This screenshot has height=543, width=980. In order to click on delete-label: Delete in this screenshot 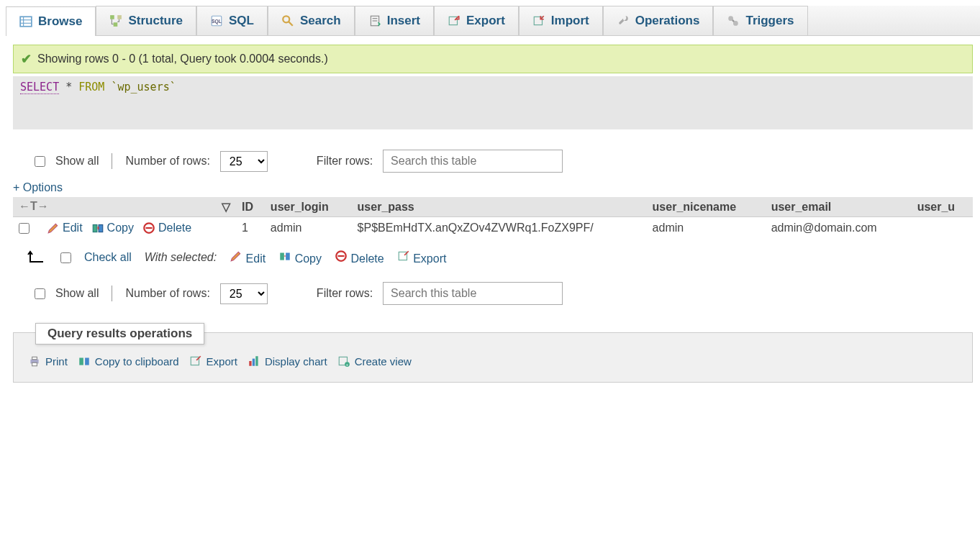, I will do `click(175, 228)`.